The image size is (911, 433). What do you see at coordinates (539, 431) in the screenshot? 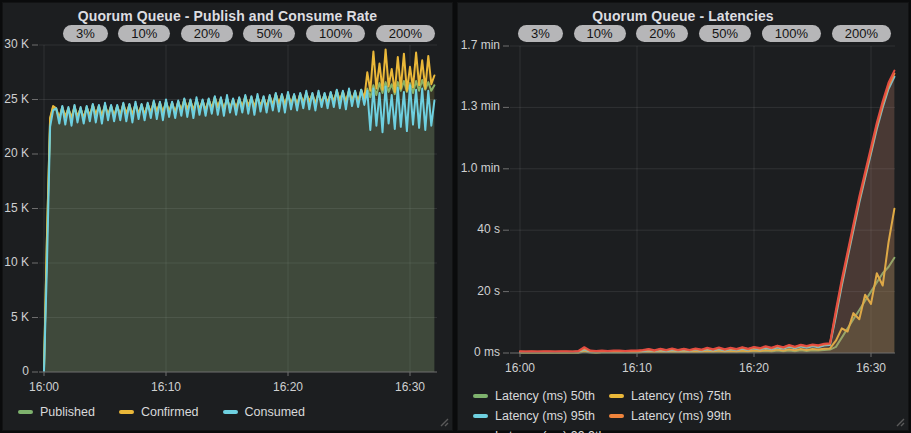
I see `legend-item-latency-ms-99-9th: Latency (ms) 99.9th` at bounding box center [539, 431].